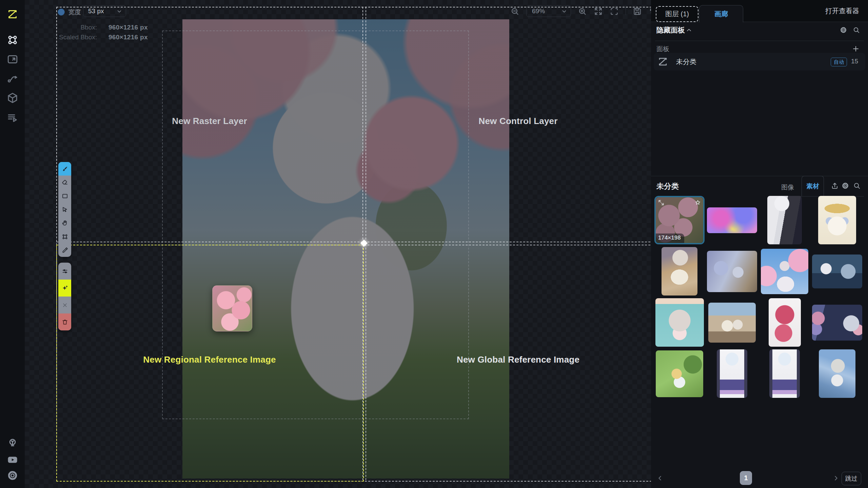  Describe the element at coordinates (698, 203) in the screenshot. I see `star-icon` at that location.